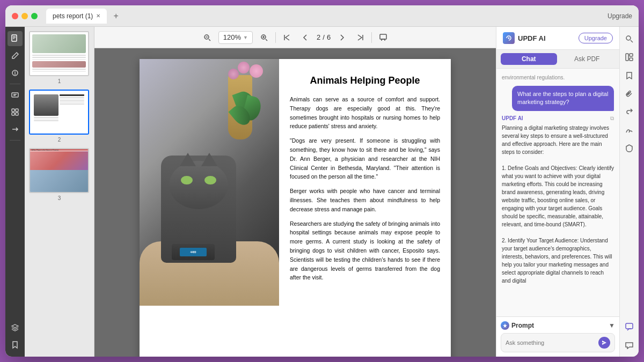 The height and width of the screenshot is (362, 644). What do you see at coordinates (630, 112) in the screenshot?
I see `share-edge-icon` at bounding box center [630, 112].